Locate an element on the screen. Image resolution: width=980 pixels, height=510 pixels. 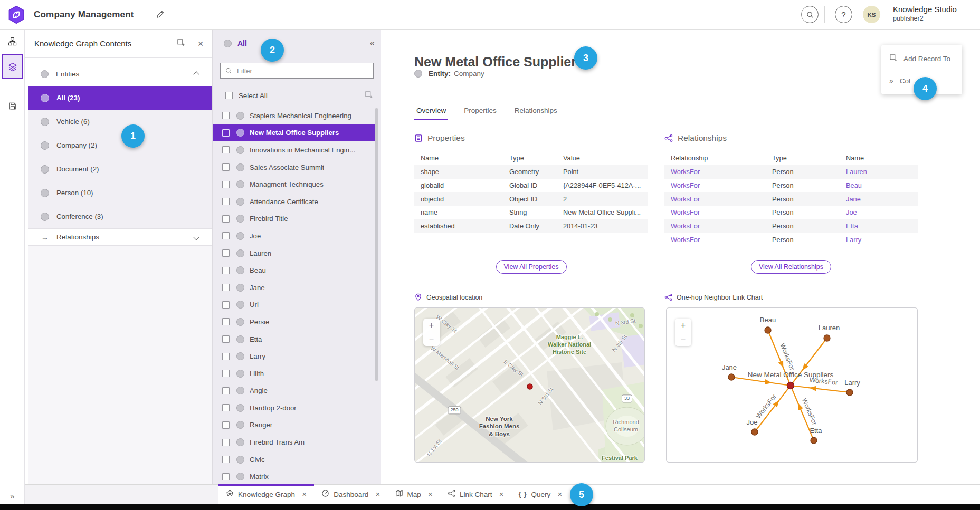
avatar: KS is located at coordinates (872, 15).